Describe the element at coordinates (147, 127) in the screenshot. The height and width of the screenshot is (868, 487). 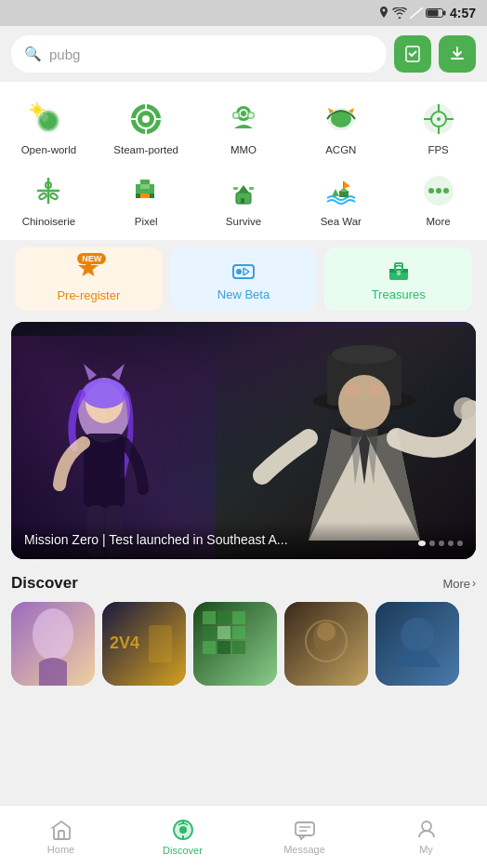
I see `category-steam-ported: Steam-ported` at that location.